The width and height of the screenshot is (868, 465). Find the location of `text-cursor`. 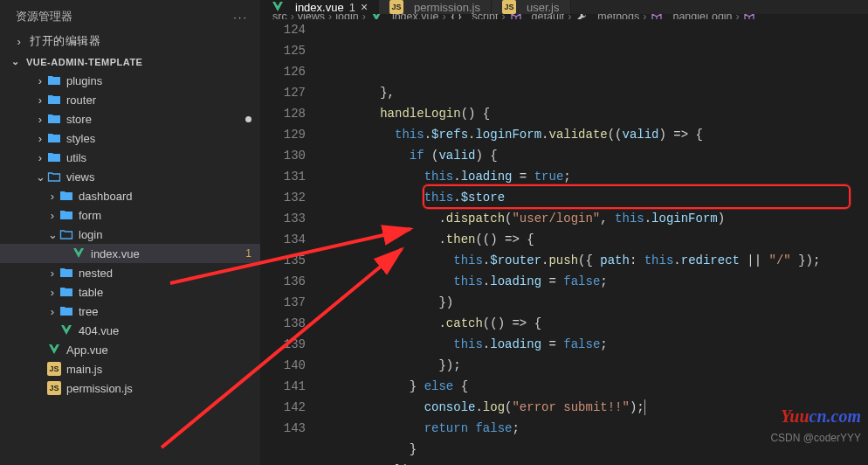

text-cursor is located at coordinates (644, 407).